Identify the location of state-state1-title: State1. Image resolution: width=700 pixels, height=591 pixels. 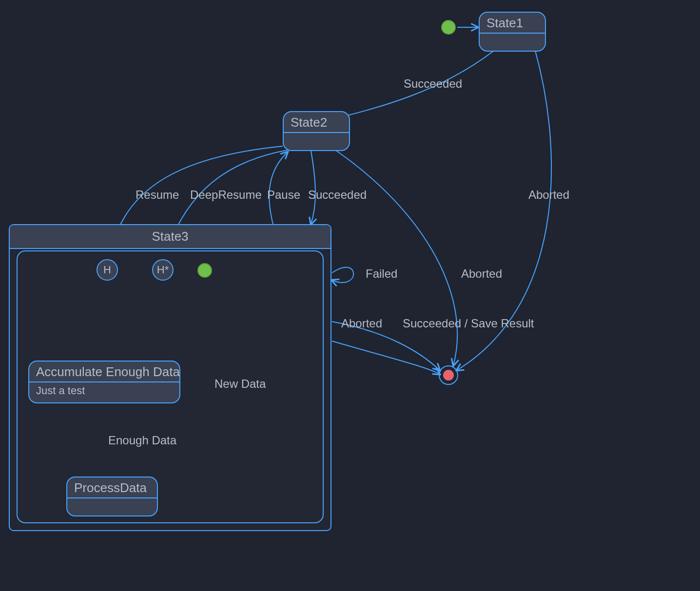
(512, 23).